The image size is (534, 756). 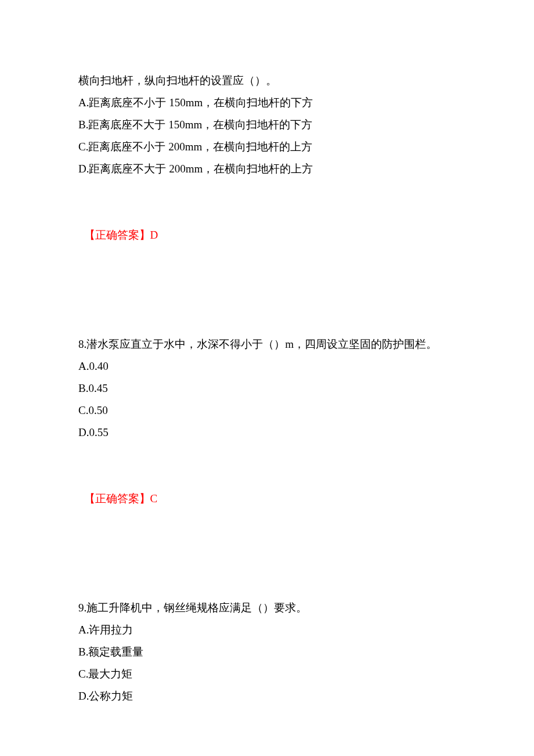 I want to click on q7-answer: 【正确答案】D, so click(x=267, y=224).